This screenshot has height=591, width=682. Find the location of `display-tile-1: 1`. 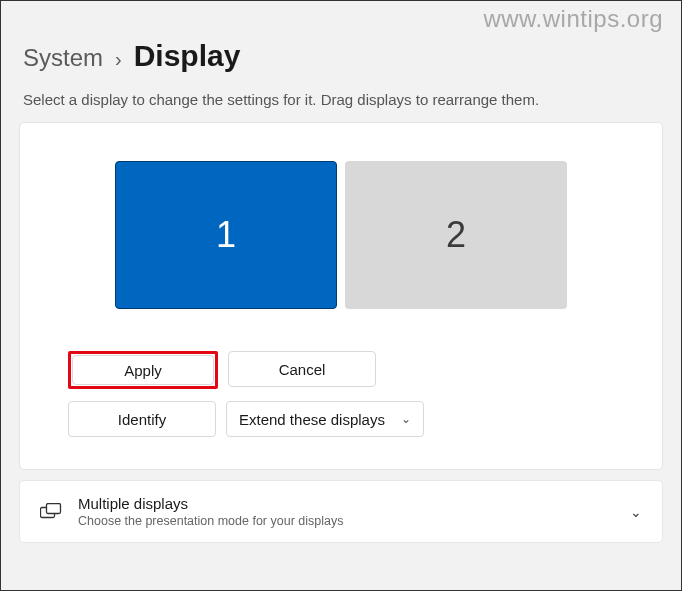

display-tile-1: 1 is located at coordinates (226, 235).